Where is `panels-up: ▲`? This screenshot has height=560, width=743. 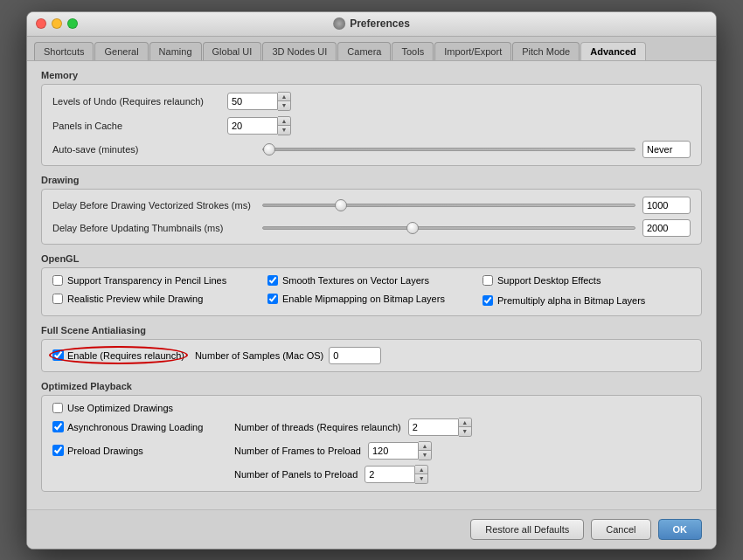 panels-up: ▲ is located at coordinates (421, 470).